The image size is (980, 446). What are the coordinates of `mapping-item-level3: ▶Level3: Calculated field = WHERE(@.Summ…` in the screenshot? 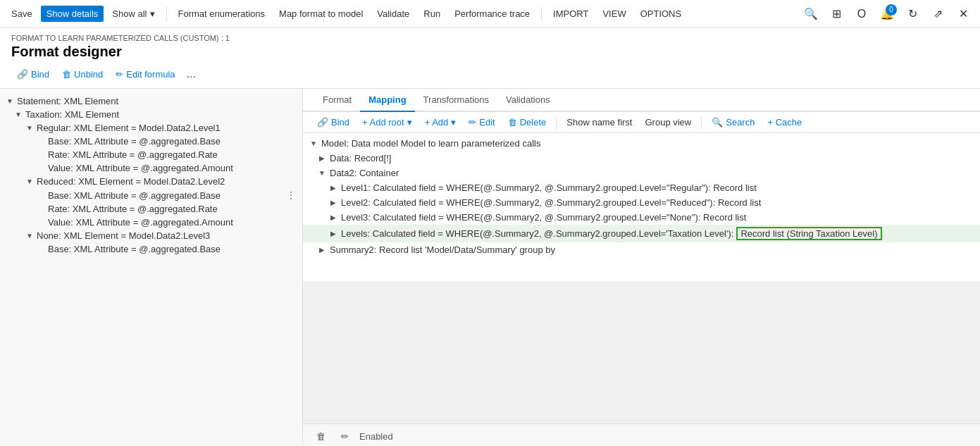 It's located at (641, 217).